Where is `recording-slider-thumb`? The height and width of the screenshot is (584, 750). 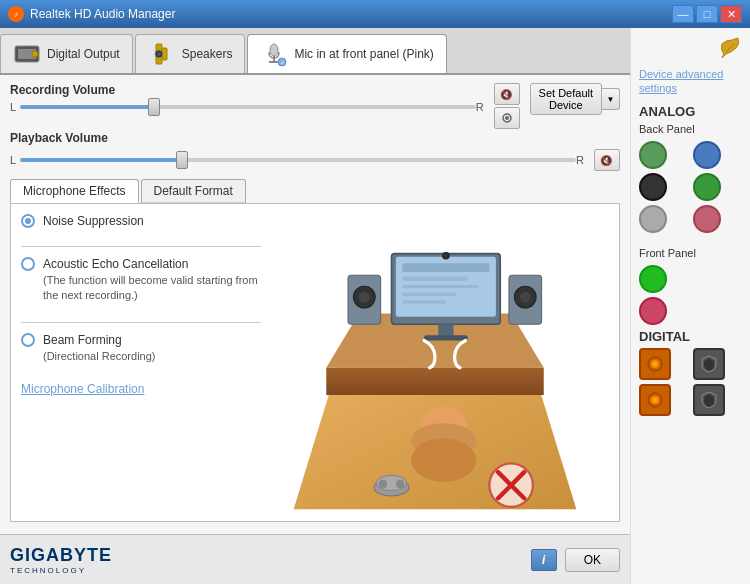
recording-slider-thumb is located at coordinates (154, 107).